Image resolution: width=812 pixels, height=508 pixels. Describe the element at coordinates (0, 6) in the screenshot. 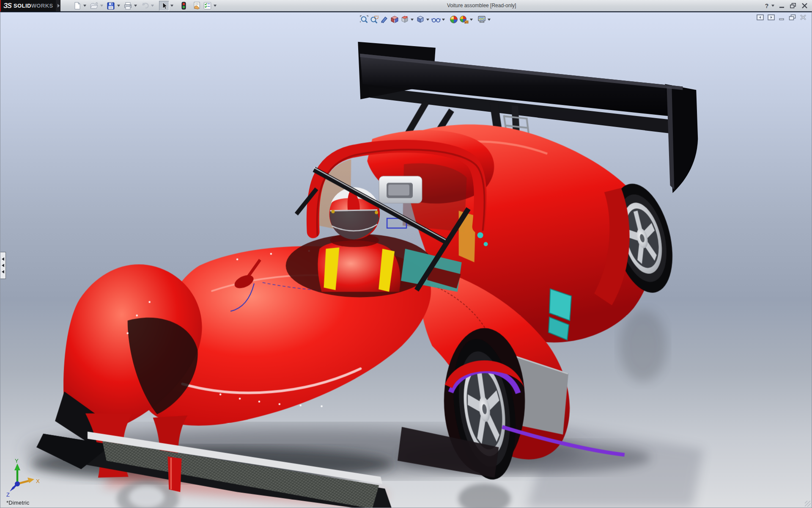

I see `logo-red-strip` at that location.